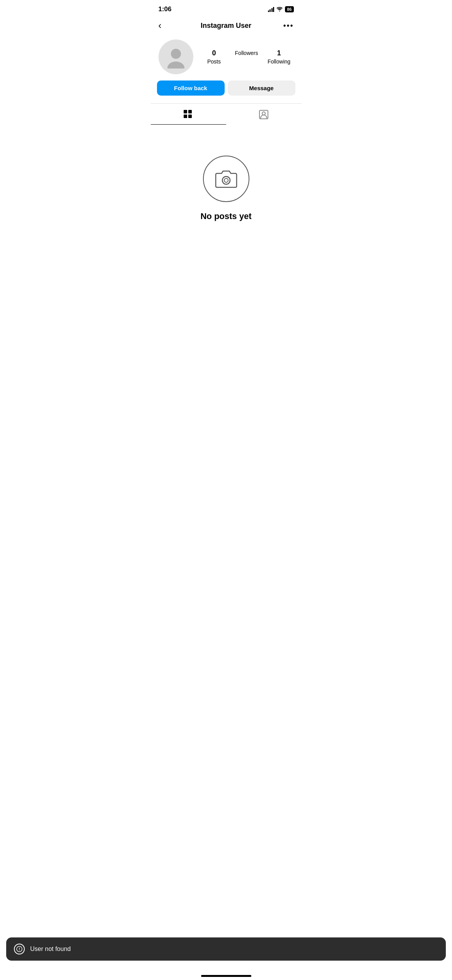  I want to click on content-area: No posts yet, so click(226, 192).